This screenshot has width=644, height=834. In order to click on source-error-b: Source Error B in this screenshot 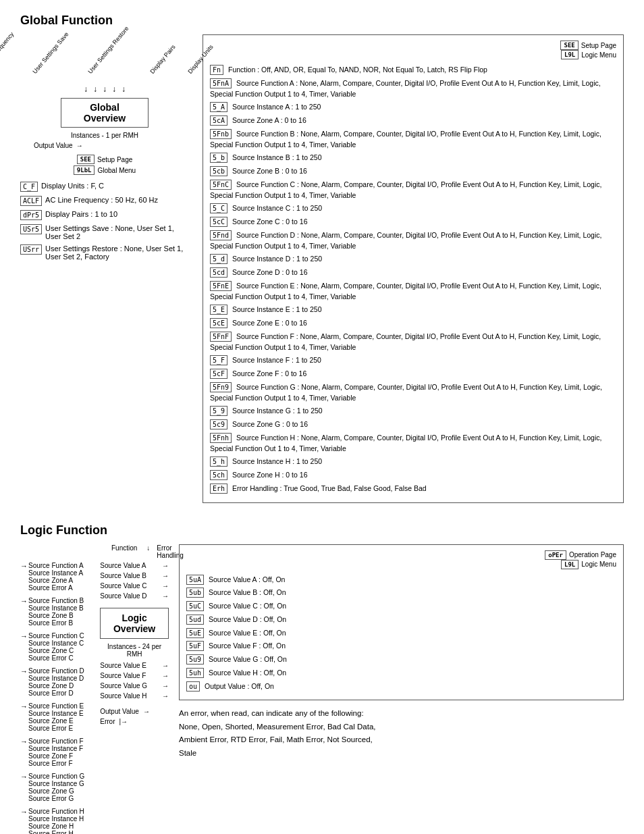, I will do `click(61, 623)`.